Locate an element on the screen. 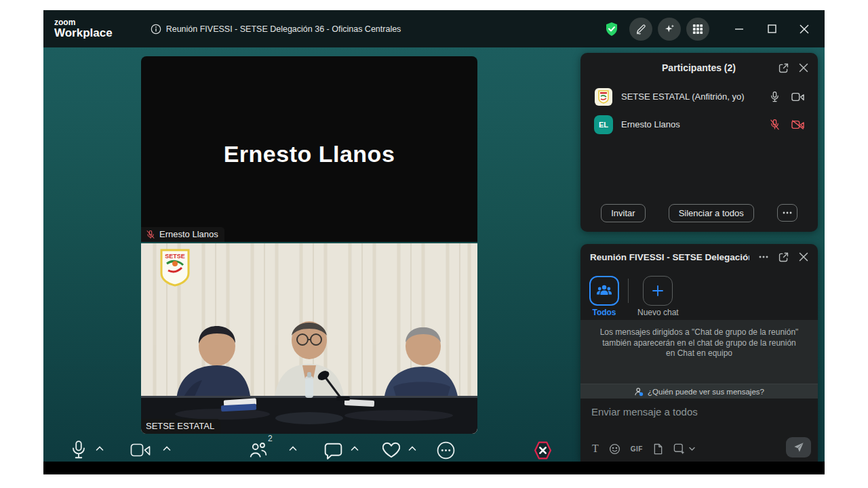 The height and width of the screenshot is (488, 868). reactions-options-chevron is located at coordinates (412, 449).